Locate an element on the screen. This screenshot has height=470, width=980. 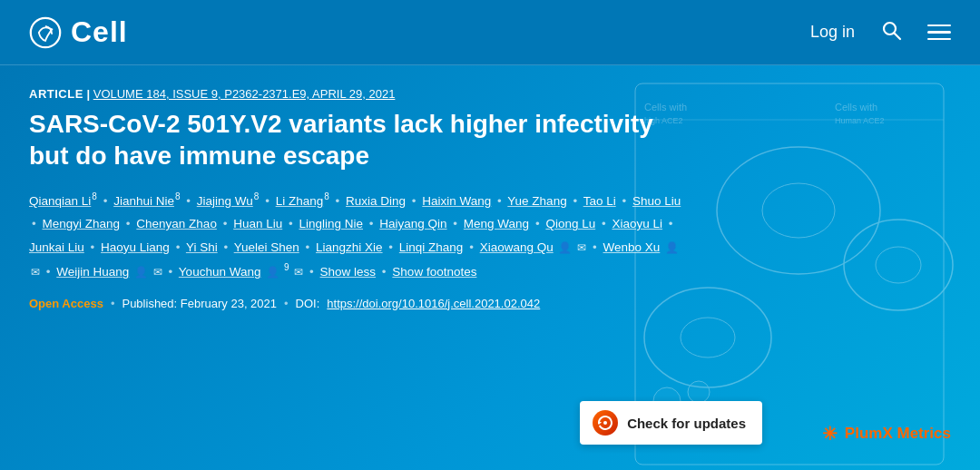
article-tag: ARTICLE is located at coordinates (56, 94).